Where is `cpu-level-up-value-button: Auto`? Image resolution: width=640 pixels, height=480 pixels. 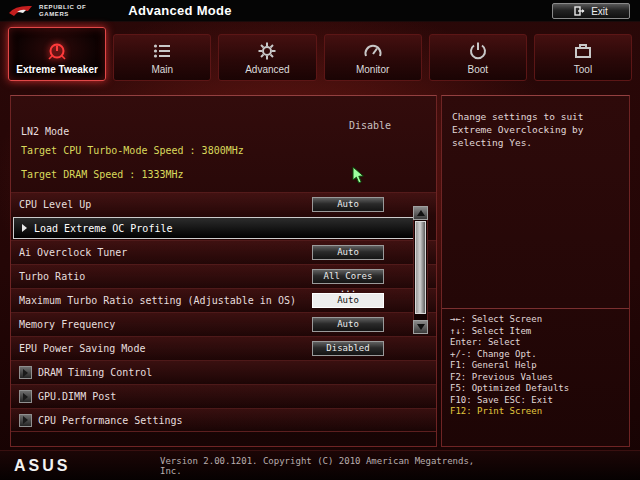
cpu-level-up-value-button: Auto is located at coordinates (348, 204).